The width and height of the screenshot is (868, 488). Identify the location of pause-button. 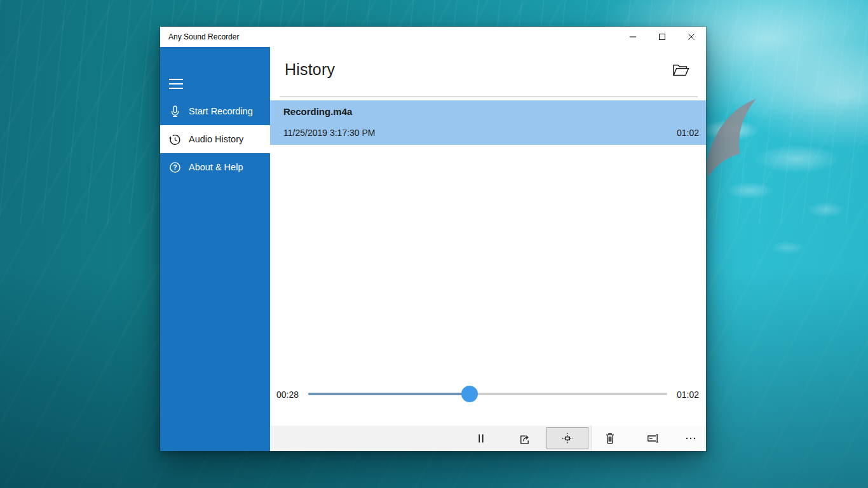
(481, 438).